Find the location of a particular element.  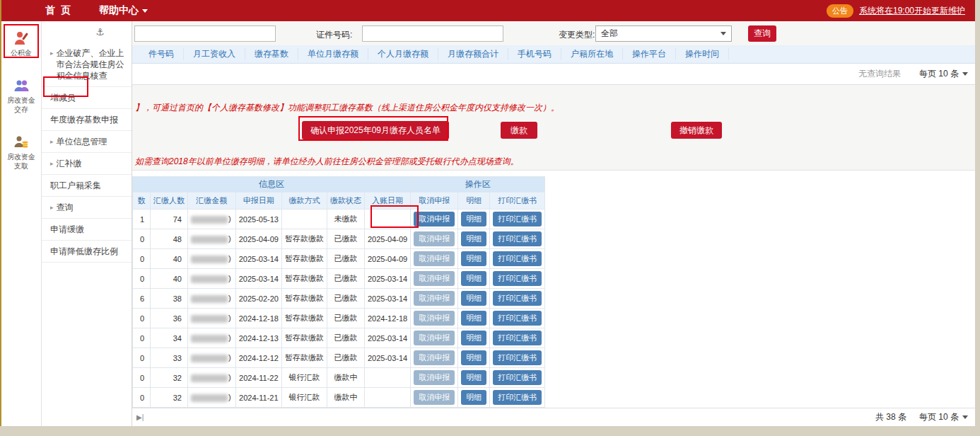

menu-anchor-row: ⚓ is located at coordinates (86, 32).